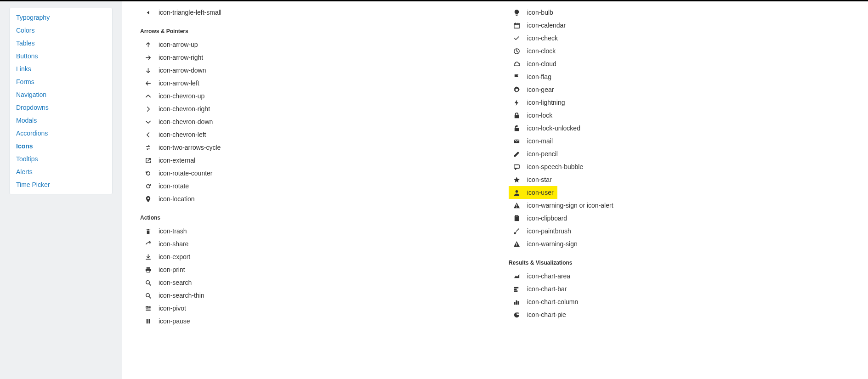  What do you see at coordinates (61, 82) in the screenshot?
I see `sidebar-item-forms: Forms` at bounding box center [61, 82].